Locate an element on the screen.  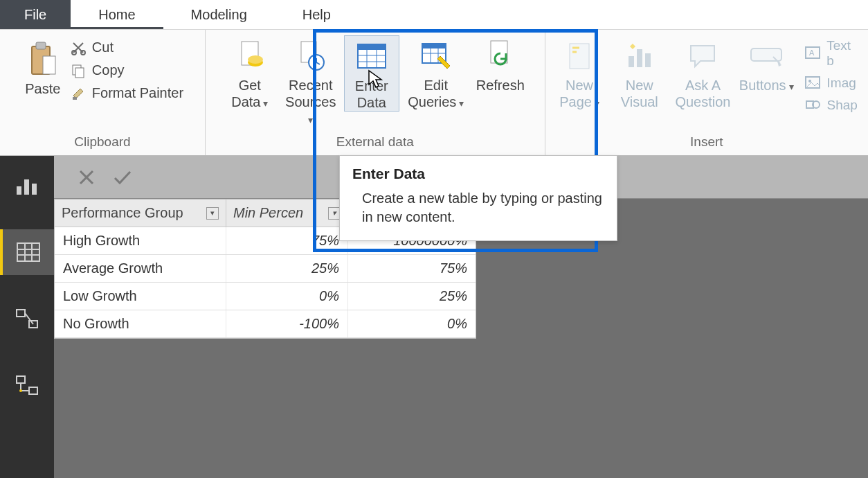
edit-queries-button: Edit Queries is located at coordinates (436, 73).